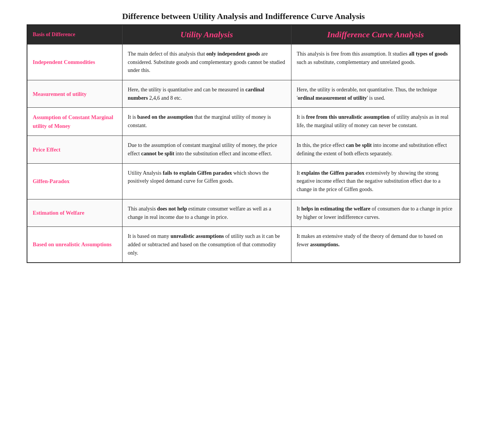 The width and height of the screenshot is (487, 448). What do you see at coordinates (376, 213) in the screenshot?
I see `indifference-cell: It helps in estimating the welfare of co…` at bounding box center [376, 213].